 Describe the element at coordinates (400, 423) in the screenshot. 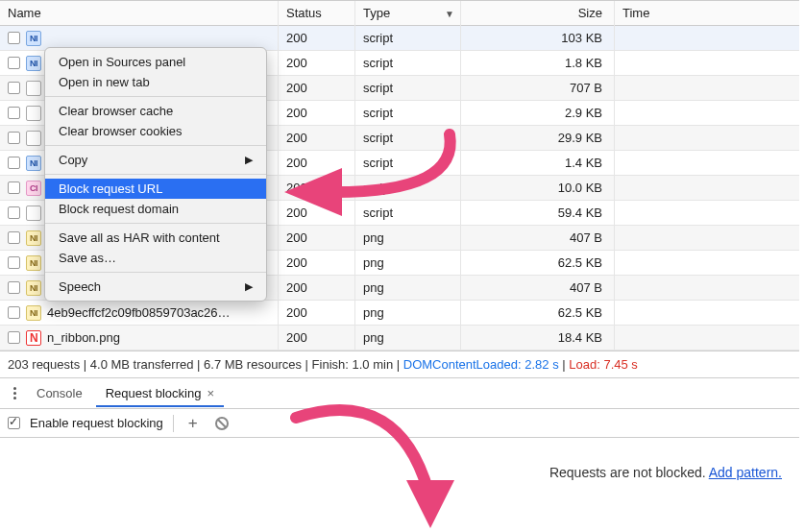

I see `blocking-toolbar: Enable request blocking` at that location.